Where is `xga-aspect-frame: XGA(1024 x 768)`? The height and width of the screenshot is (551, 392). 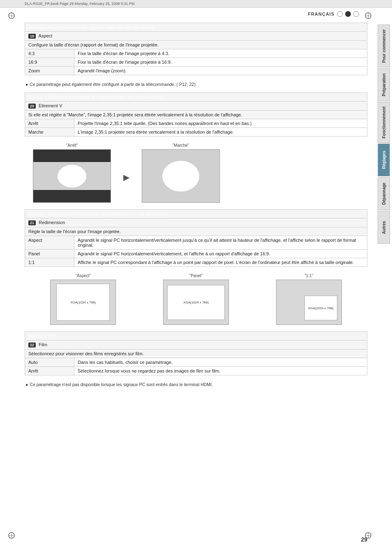 xga-aspect-frame: XGA(1024 x 768) is located at coordinates (83, 302).